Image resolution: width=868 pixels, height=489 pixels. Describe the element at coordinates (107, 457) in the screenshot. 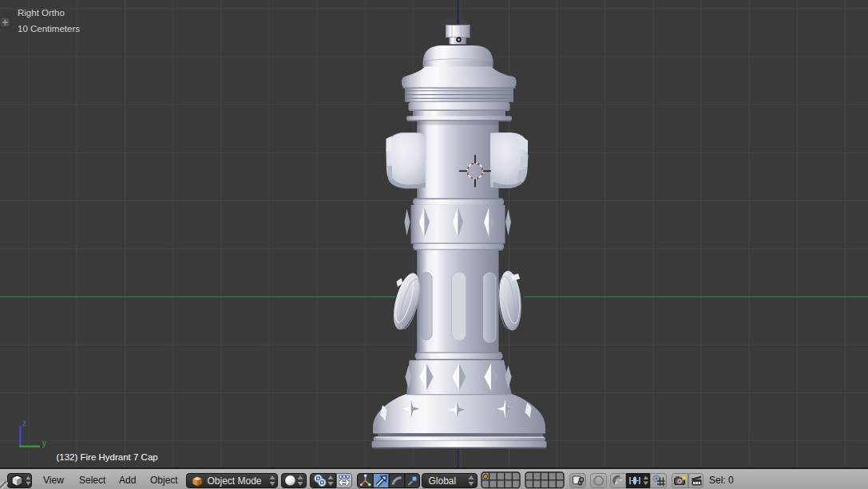

I see `svg-text: (132) Fire Hydrant 7 Cap` at that location.